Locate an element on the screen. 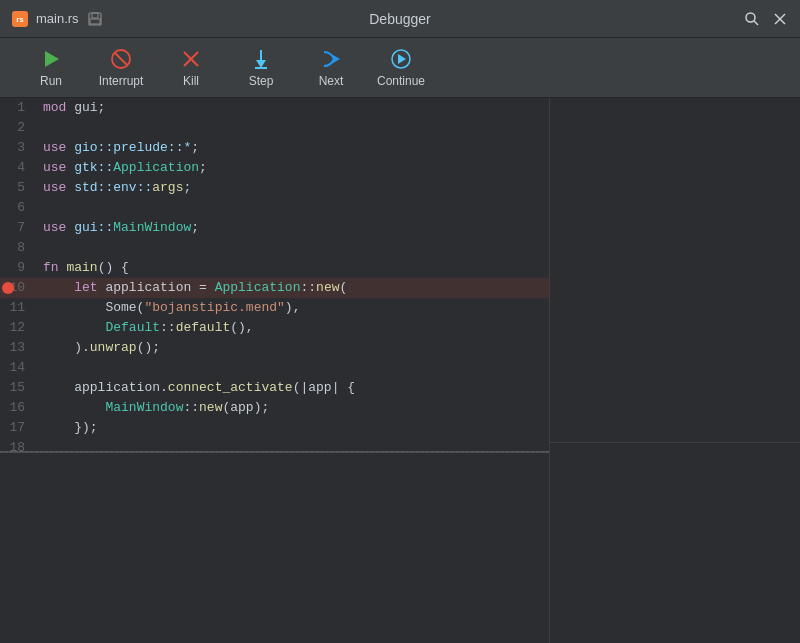 This screenshot has width=800, height=643. table-row: 12 Default::default(), is located at coordinates (274, 328).